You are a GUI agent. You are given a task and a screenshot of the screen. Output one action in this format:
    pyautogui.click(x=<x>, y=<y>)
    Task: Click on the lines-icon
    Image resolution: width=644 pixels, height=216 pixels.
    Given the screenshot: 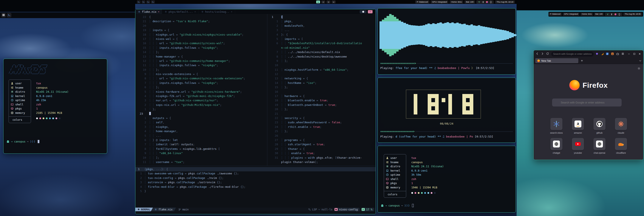 What is the action you would take?
    pyautogui.click(x=363, y=209)
    